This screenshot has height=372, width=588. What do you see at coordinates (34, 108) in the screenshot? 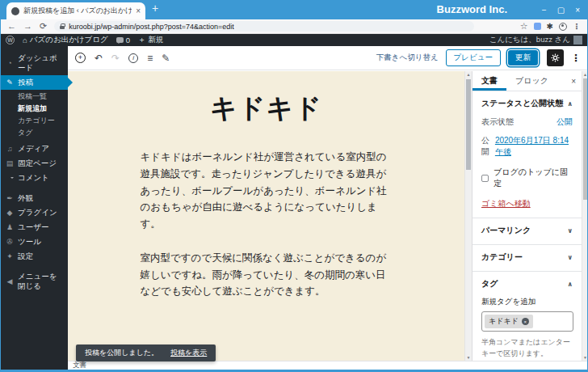
I see `submenu-item-add-new: 新規追加` at bounding box center [34, 108].